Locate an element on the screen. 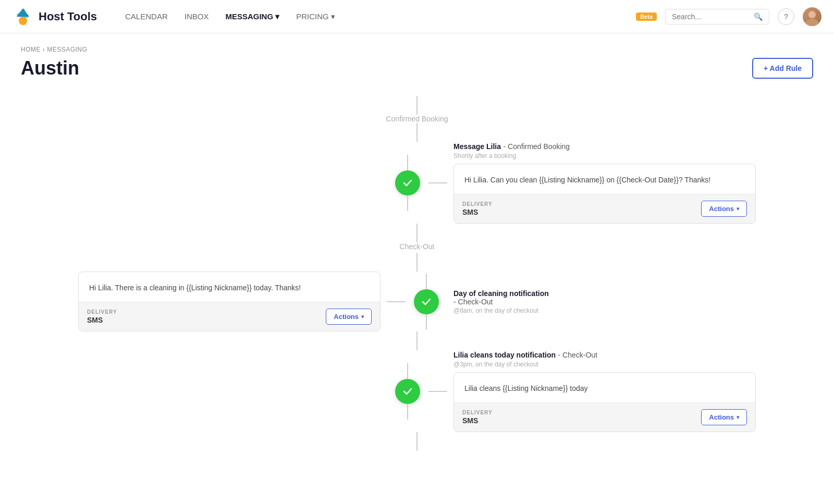 The image size is (834, 504). delivery-label-3: DELIVERY is located at coordinates (477, 413).